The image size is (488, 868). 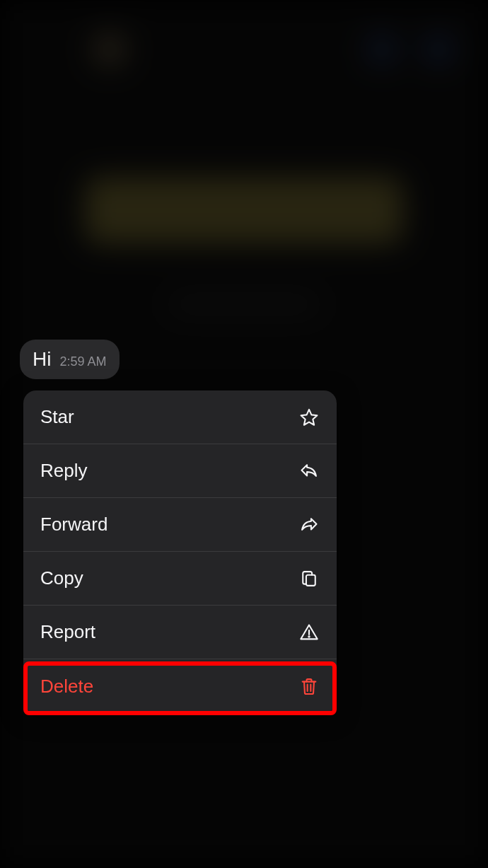 I want to click on menu-label: Delete, so click(x=66, y=686).